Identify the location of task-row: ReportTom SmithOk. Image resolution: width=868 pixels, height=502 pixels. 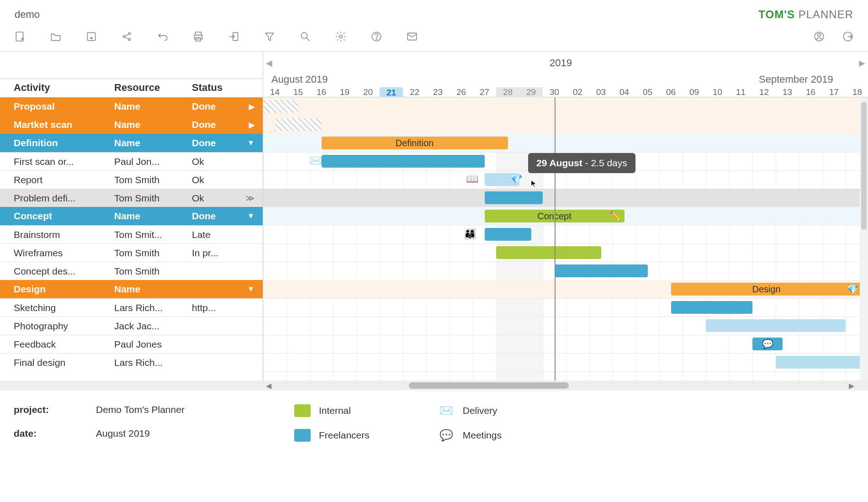
(132, 180).